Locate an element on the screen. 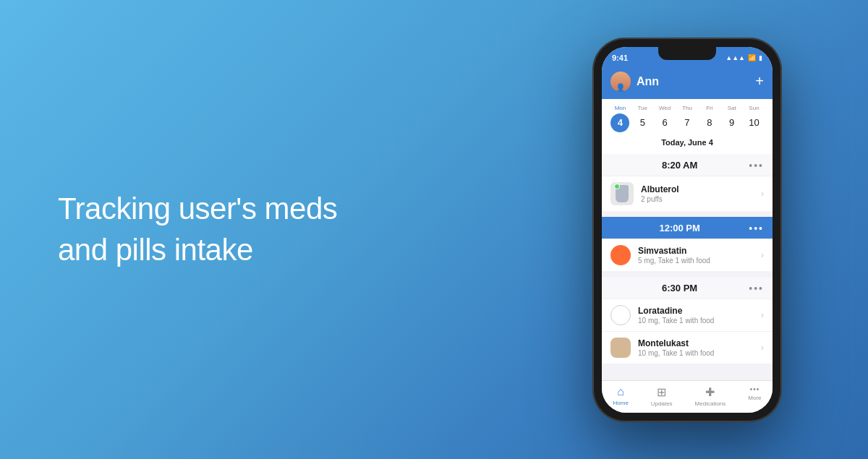  more-options-1200pm: ••• is located at coordinates (757, 228).